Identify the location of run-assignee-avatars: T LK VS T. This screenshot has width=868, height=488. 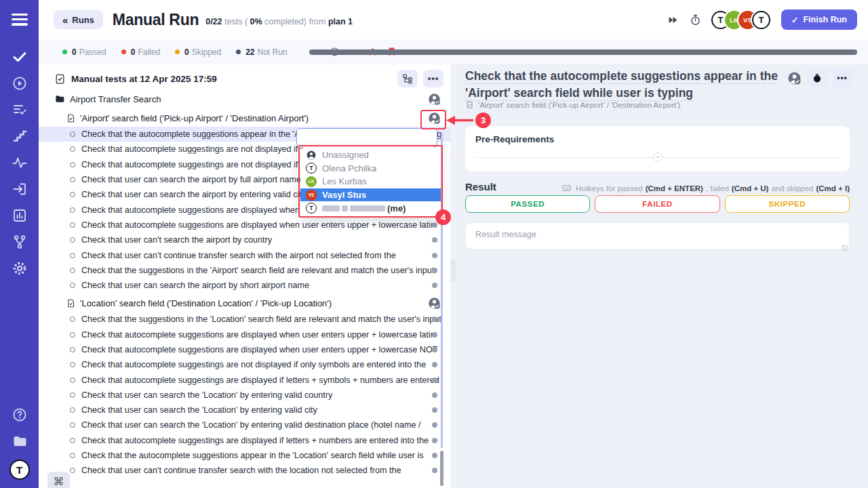
(741, 20).